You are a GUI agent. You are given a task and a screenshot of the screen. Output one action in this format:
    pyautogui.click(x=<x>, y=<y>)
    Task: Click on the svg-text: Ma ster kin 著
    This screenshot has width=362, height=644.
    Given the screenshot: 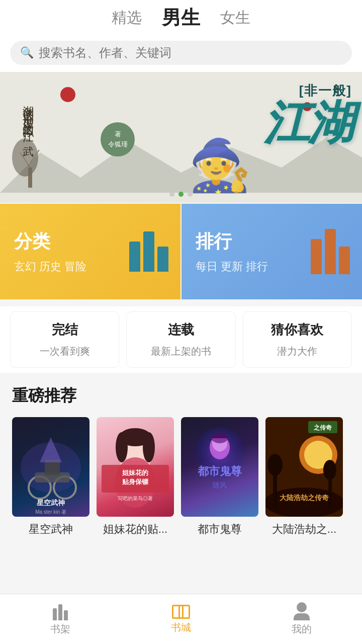 What is the action you would take?
    pyautogui.click(x=51, y=512)
    